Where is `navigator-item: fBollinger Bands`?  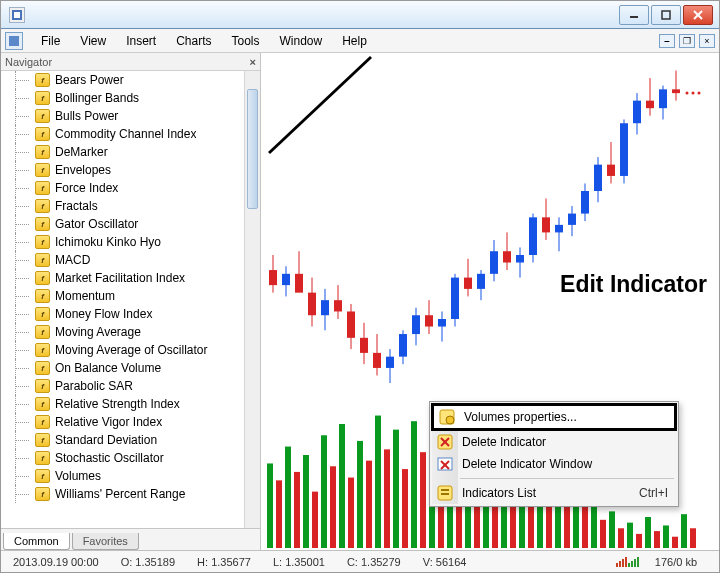 navigator-item: fBollinger Bands is located at coordinates (122, 98).